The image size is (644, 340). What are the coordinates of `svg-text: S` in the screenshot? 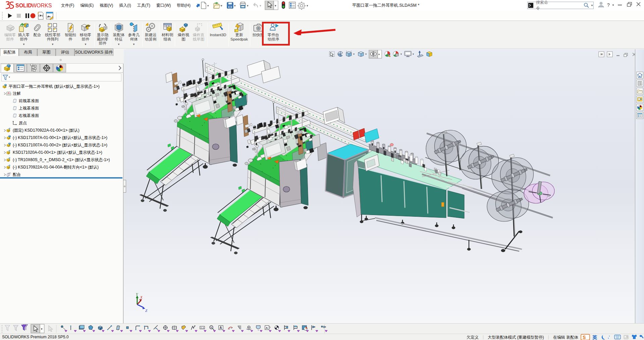 It's located at (584, 337).